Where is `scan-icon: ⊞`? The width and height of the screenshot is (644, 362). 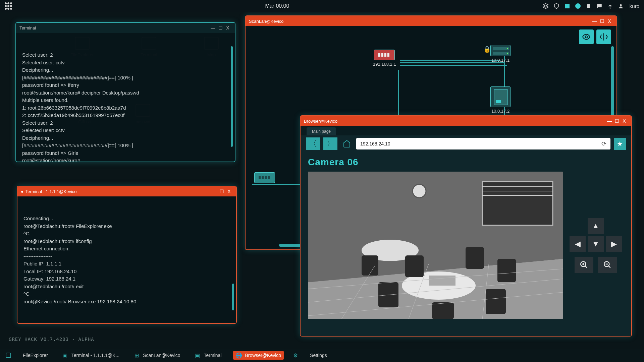
scan-icon: ⊞ is located at coordinates (137, 355).